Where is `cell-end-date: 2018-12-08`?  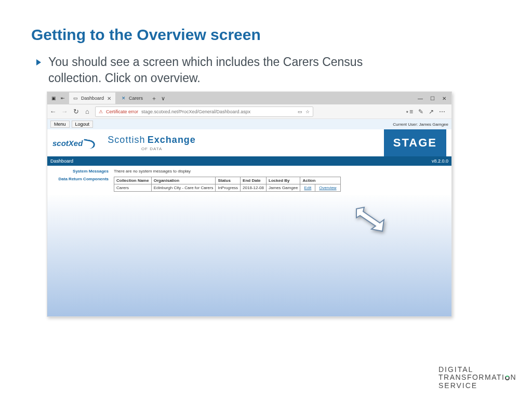 cell-end-date: 2018-12-08 is located at coordinates (254, 188).